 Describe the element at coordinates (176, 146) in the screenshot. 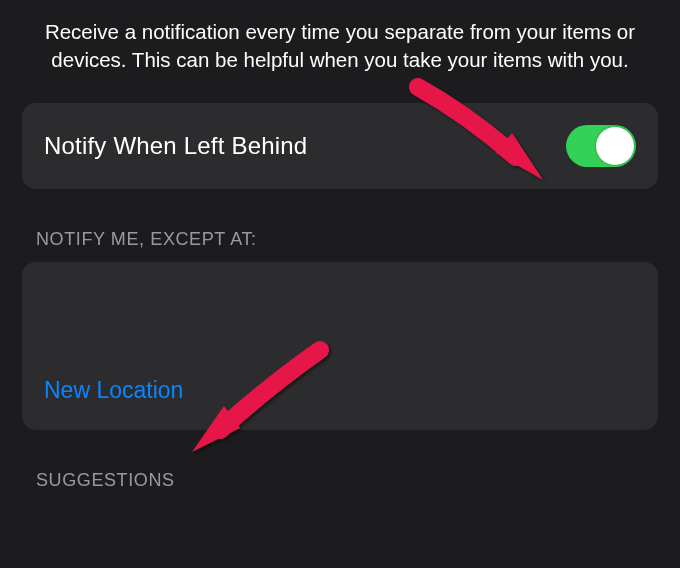

I see `notify-left-behind-label: Notify When Left Behind` at that location.